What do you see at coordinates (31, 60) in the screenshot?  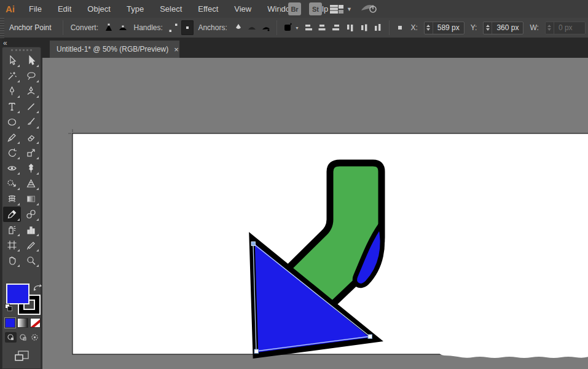 I see `tool-direct-selection` at bounding box center [31, 60].